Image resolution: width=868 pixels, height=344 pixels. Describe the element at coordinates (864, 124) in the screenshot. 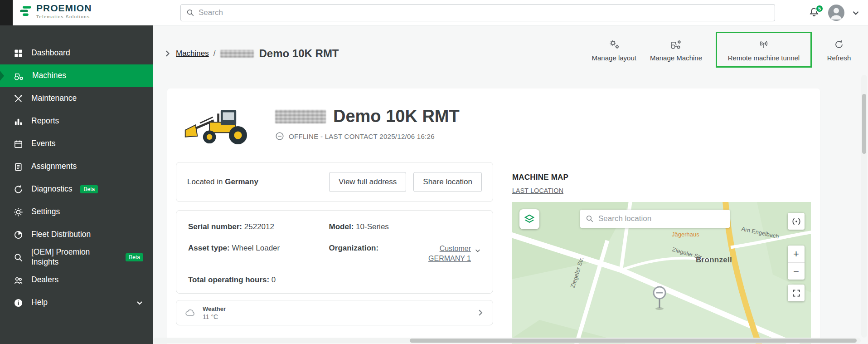

I see `vertical-scrollbar-thumb` at that location.